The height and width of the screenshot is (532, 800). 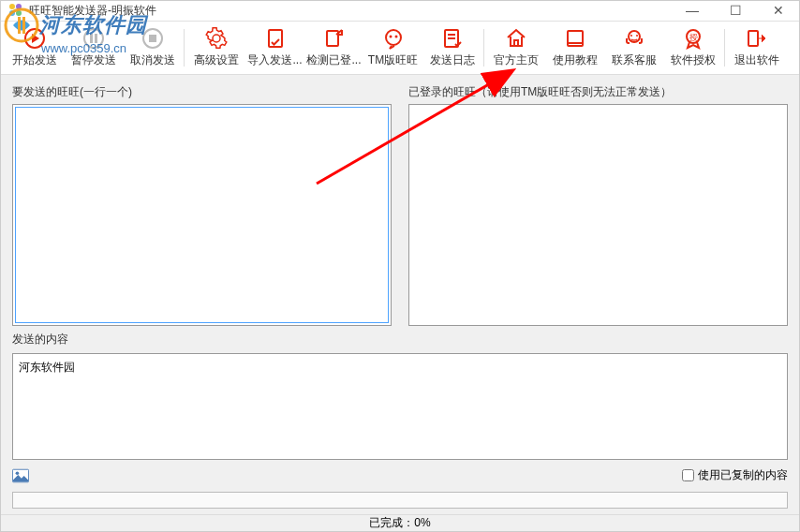 What do you see at coordinates (693, 38) in the screenshot?
I see `badge-icon: 授` at bounding box center [693, 38].